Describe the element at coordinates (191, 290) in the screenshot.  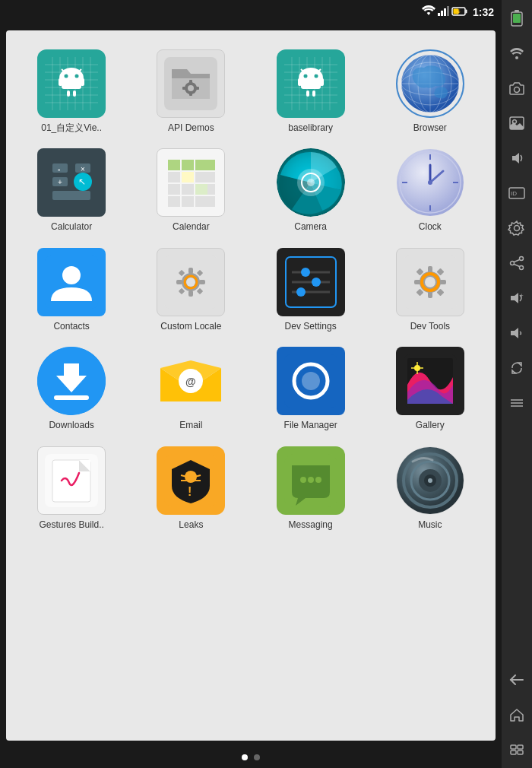
I see `app-item-locale: Custom Locale` at that location.